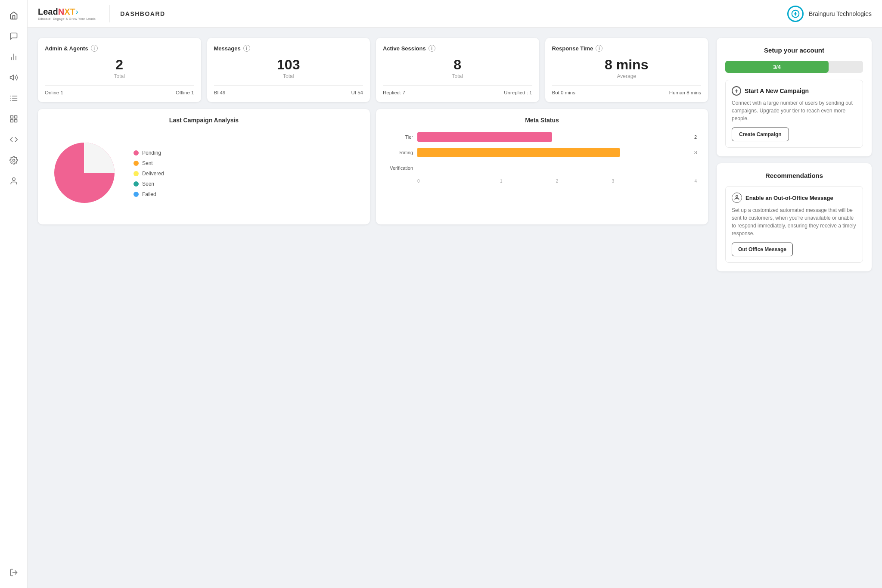 This screenshot has height=588, width=882. Describe the element at coordinates (445, 181) in the screenshot. I see `axis-0: 0` at that location.